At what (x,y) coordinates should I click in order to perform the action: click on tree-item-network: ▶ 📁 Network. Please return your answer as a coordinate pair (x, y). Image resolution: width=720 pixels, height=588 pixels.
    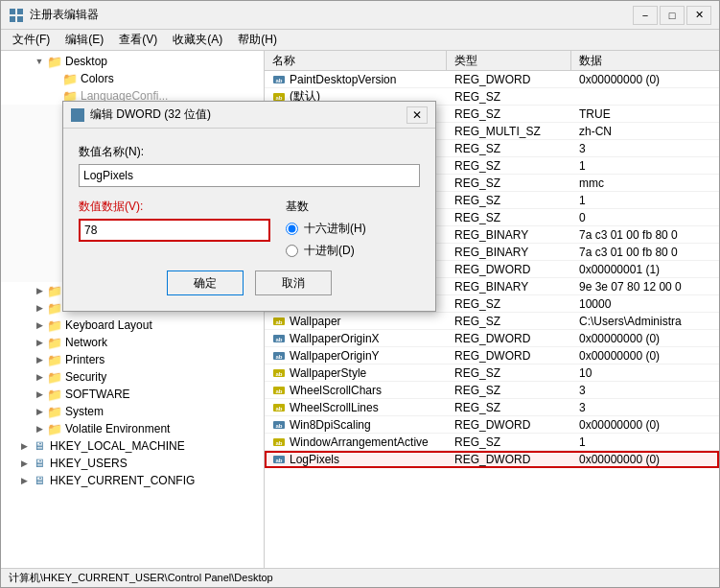
    Looking at the image, I should click on (132, 342).